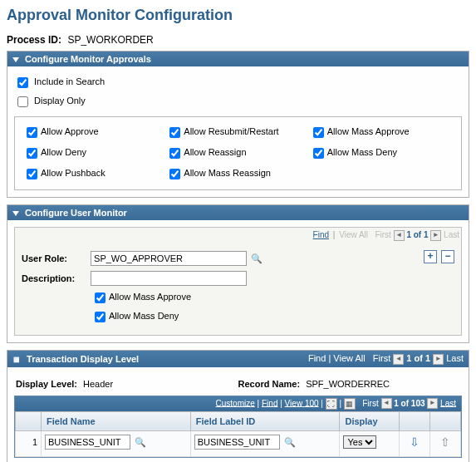 The width and height of the screenshot is (476, 462). What do you see at coordinates (100, 297) in the screenshot?
I see `um-allow-mass-approve-checkbox` at bounding box center [100, 297].